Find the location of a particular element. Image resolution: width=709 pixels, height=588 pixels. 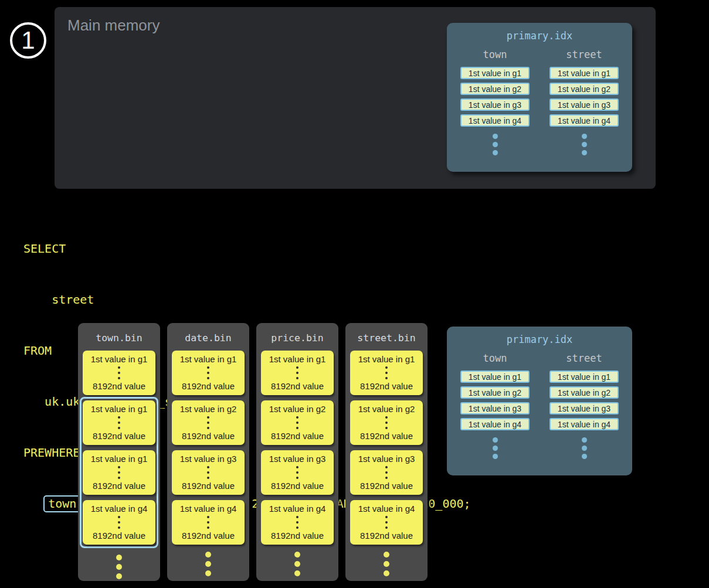

primary-idx-panel-disk: primary.idx town 1st value in g1 1st val… is located at coordinates (540, 401).